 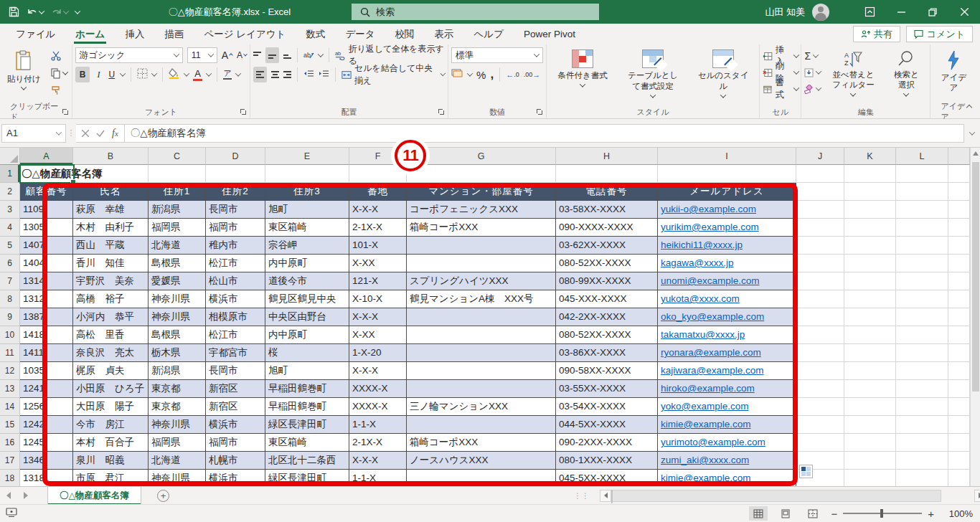 What do you see at coordinates (489, 34) in the screenshot?
I see `tab-ヘルプ: ヘルプ` at bounding box center [489, 34].